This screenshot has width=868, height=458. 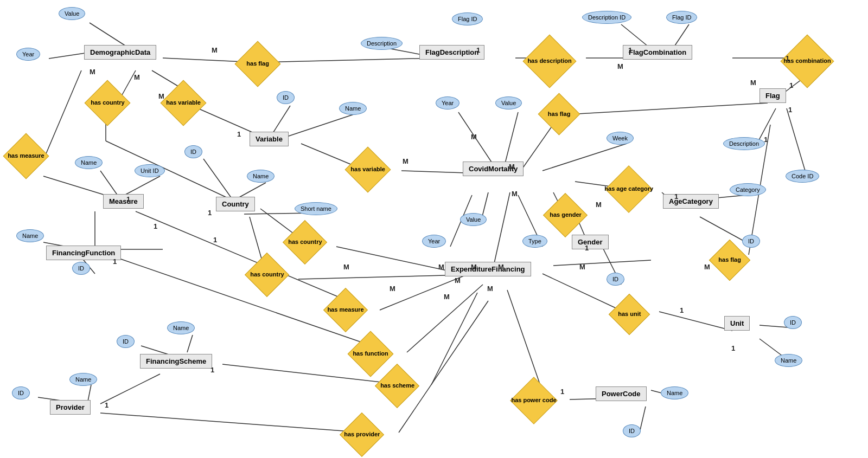 What do you see at coordinates (406, 162) in the screenshot?
I see `card-14: M` at bounding box center [406, 162].